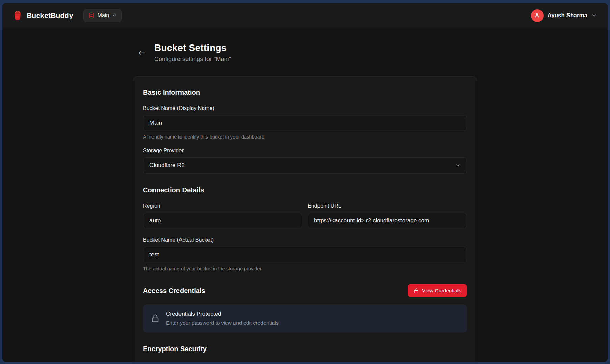 The height and width of the screenshot is (364, 610). Describe the element at coordinates (387, 206) in the screenshot. I see `endpoint-label: Endpoint URL` at that location.